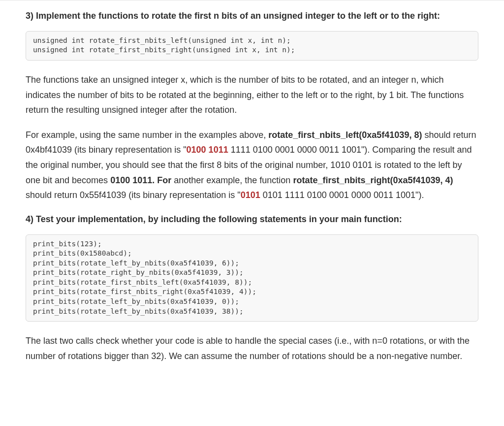  What do you see at coordinates (251, 195) in the screenshot?
I see `binary-highlight: 0101` at bounding box center [251, 195].